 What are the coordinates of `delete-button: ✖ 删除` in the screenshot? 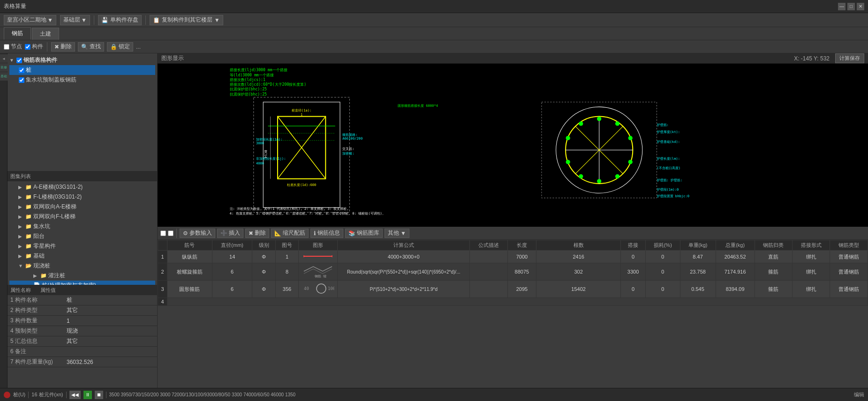 It's located at (63, 47).